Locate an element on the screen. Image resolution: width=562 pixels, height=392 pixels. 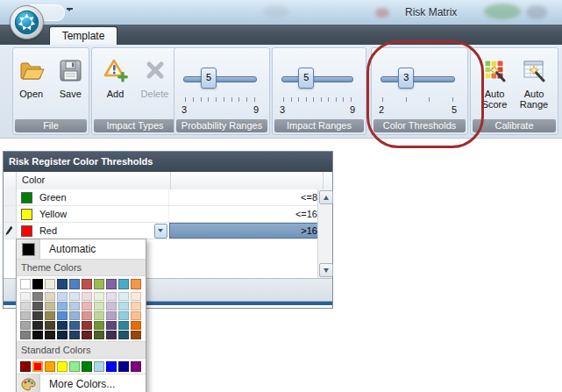
column-header-threshold is located at coordinates (247, 181).